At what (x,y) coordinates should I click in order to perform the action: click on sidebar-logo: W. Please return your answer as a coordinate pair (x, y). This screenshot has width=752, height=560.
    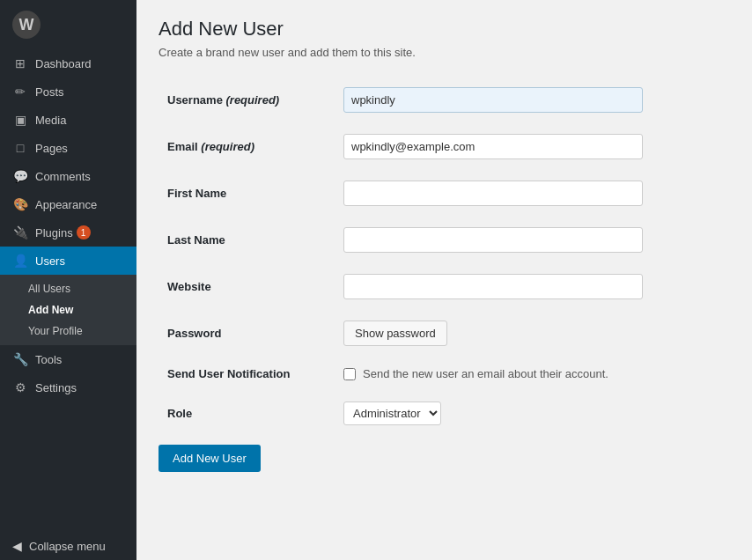
    Looking at the image, I should click on (69, 25).